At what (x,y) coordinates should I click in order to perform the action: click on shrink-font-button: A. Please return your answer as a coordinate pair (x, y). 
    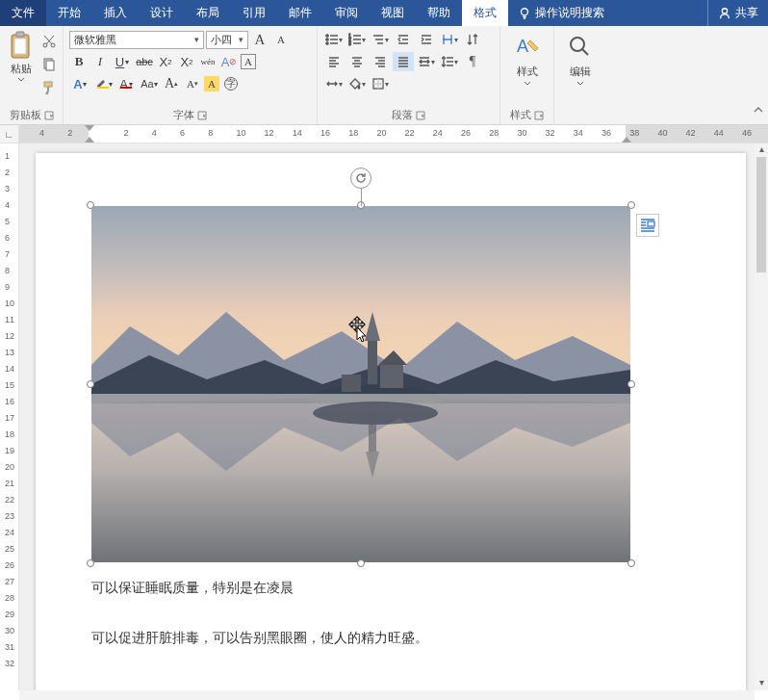
    Looking at the image, I should click on (281, 39).